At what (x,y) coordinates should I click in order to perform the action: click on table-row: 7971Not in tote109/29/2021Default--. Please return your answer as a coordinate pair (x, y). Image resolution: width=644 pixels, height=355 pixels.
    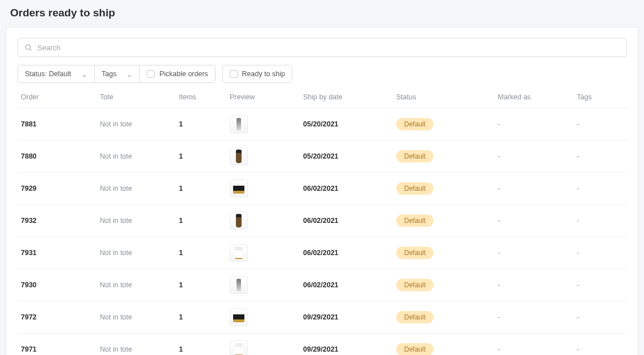
    Looking at the image, I should click on (322, 344).